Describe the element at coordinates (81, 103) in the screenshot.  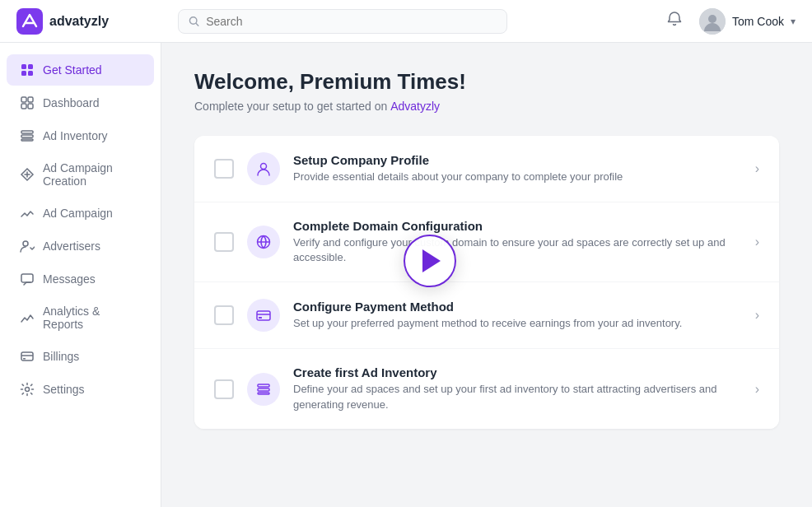
I see `sidebar-item-dashboard: Dashboard` at that location.